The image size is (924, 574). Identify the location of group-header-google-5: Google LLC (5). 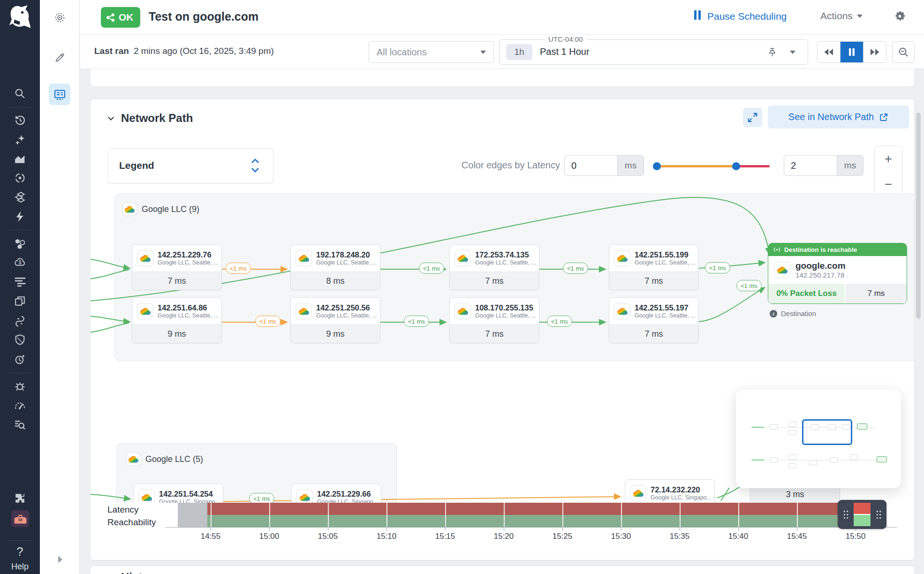
(165, 459).